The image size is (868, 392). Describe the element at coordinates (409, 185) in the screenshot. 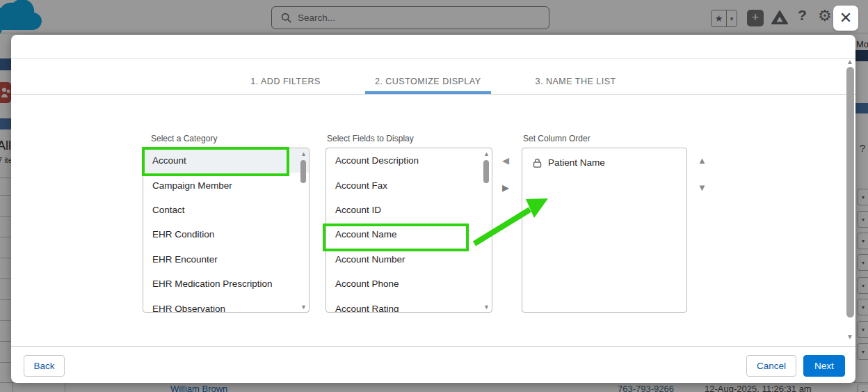

I see `list-item: Account Fax` at that location.